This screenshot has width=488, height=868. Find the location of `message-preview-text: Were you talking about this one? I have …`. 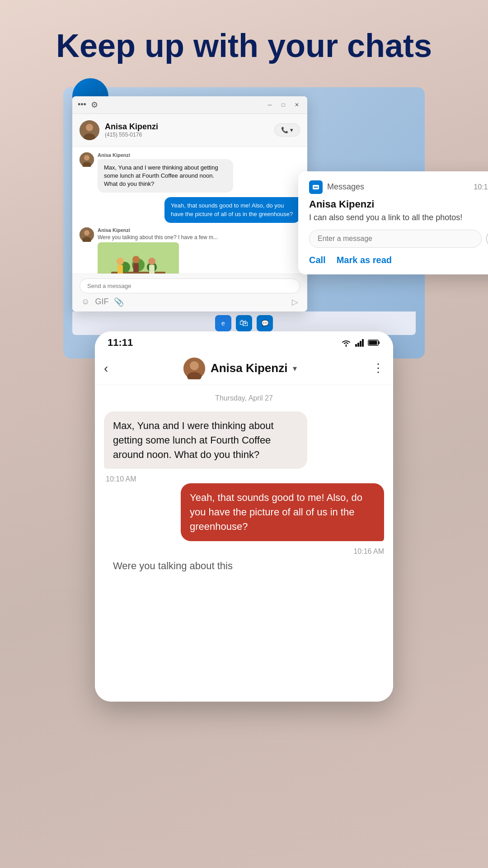

message-preview-text: Were you talking about this one? I have … is located at coordinates (158, 237).